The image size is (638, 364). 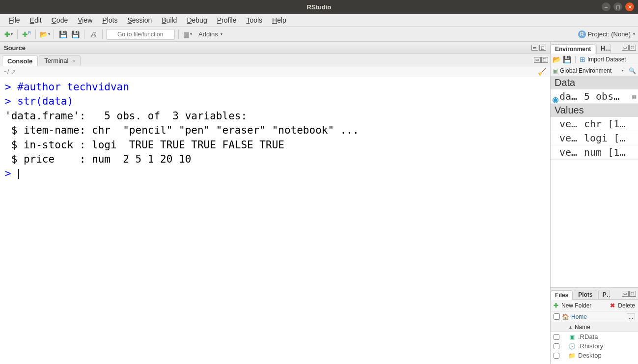 What do you see at coordinates (319, 34) in the screenshot?
I see `main-toolbar: ✚▾ ✚R 📂▾ 💾 💾 🖨 ➦ ▦▾ Addins ▾ R Project: …` at bounding box center [319, 34].